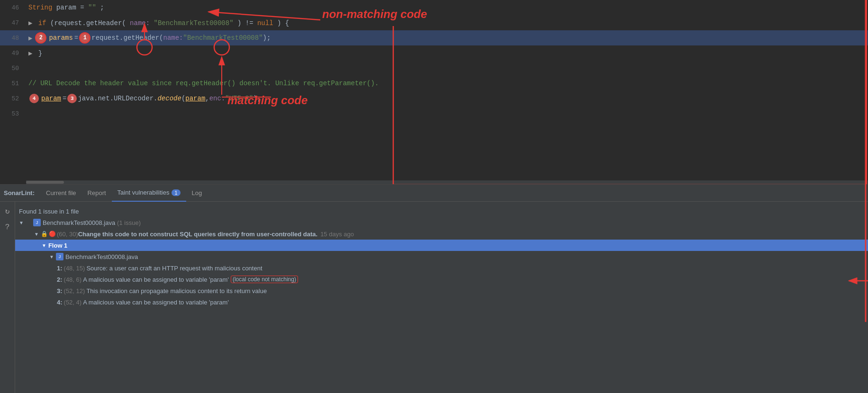 The height and width of the screenshot is (393, 868). Describe the element at coordinates (60, 257) in the screenshot. I see `sub-java-file-icon: J` at that location.